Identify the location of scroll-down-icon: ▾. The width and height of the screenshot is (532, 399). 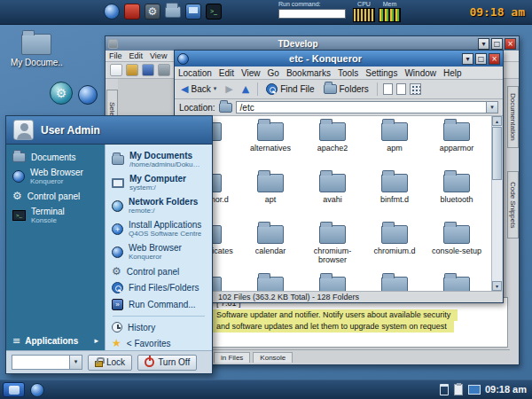
(497, 286).